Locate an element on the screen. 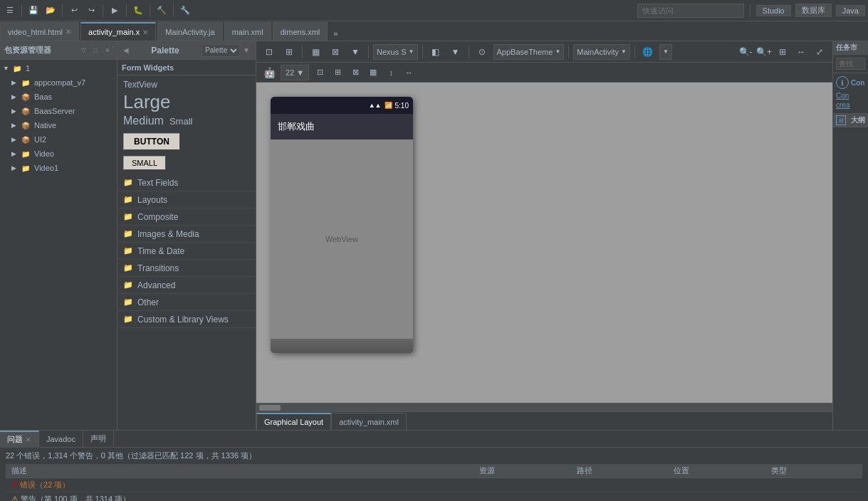 The width and height of the screenshot is (868, 501). zoom-fit-canvas-icon: ↔ is located at coordinates (801, 52).